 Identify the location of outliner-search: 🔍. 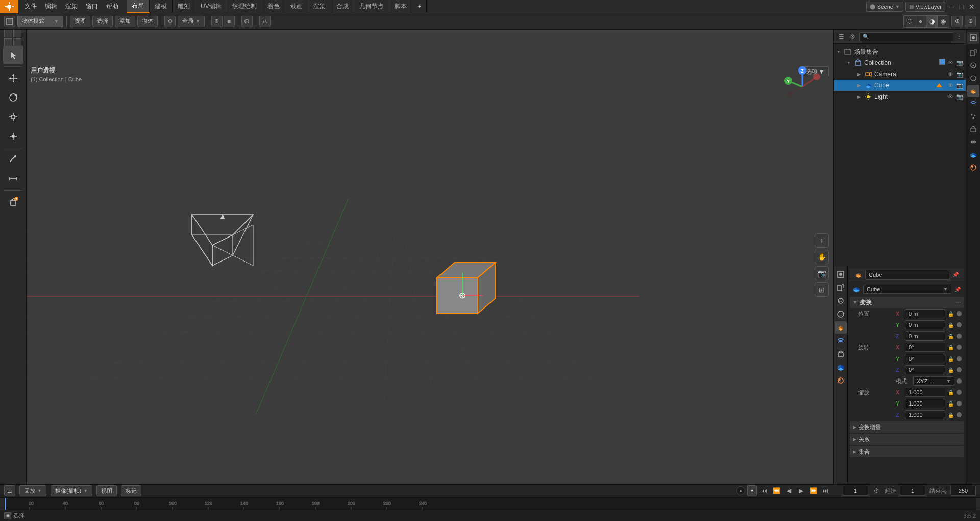
(906, 37).